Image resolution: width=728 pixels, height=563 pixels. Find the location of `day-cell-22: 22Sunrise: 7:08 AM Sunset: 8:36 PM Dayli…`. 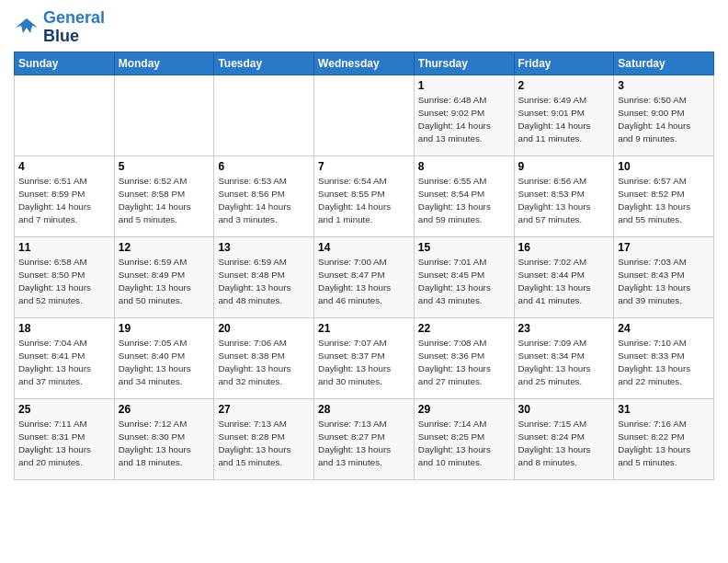

day-cell-22: 22Sunrise: 7:08 AM Sunset: 8:36 PM Dayli… is located at coordinates (463, 358).